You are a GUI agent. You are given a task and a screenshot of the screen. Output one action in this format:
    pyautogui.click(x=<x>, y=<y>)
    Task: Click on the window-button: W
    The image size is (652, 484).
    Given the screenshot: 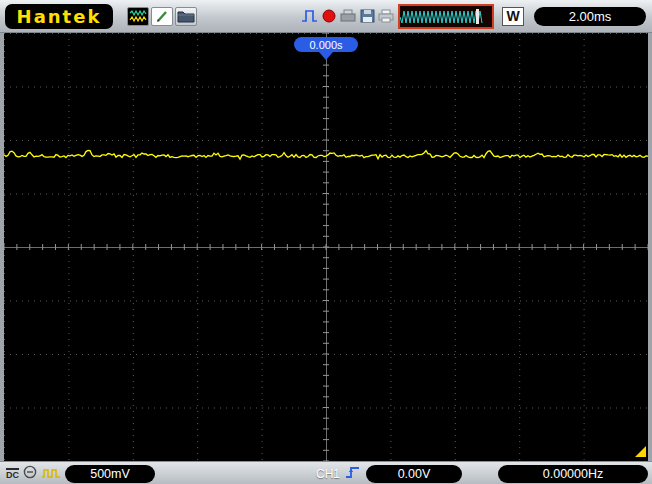 What is the action you would take?
    pyautogui.click(x=513, y=16)
    